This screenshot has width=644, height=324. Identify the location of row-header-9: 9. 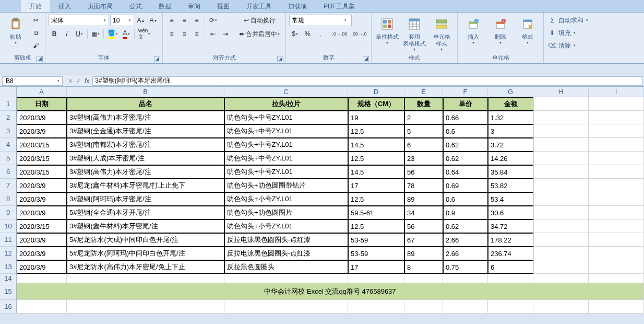
(8, 213).